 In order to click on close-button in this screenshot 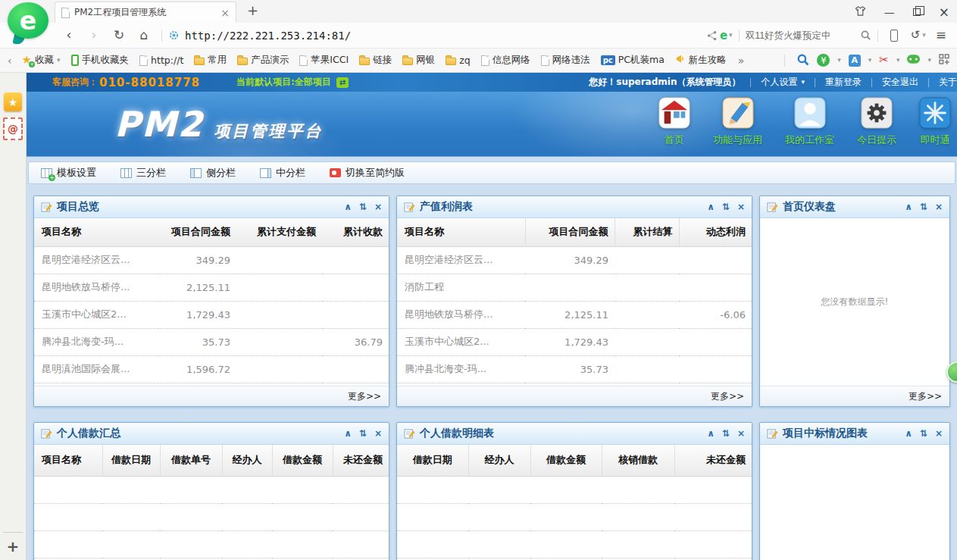, I will do `click(944, 12)`.